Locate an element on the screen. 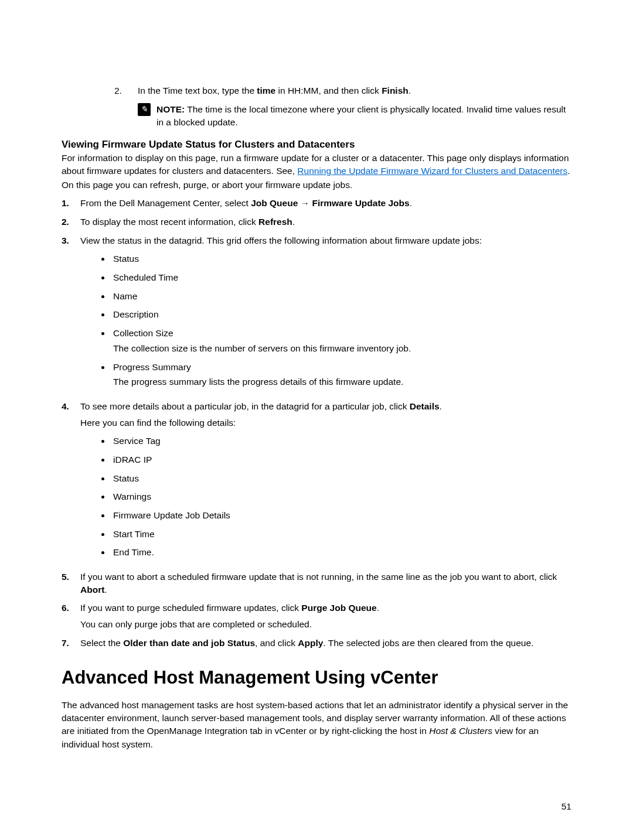 This screenshot has width=633, height=840. list-item: 5. If you want to abort a scheduled firm… is located at coordinates (316, 583).